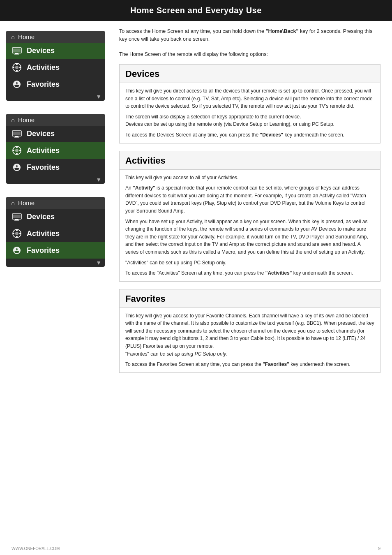 This screenshot has width=392, height=555. I want to click on remote-devices-item-2: Devices, so click(55, 134).